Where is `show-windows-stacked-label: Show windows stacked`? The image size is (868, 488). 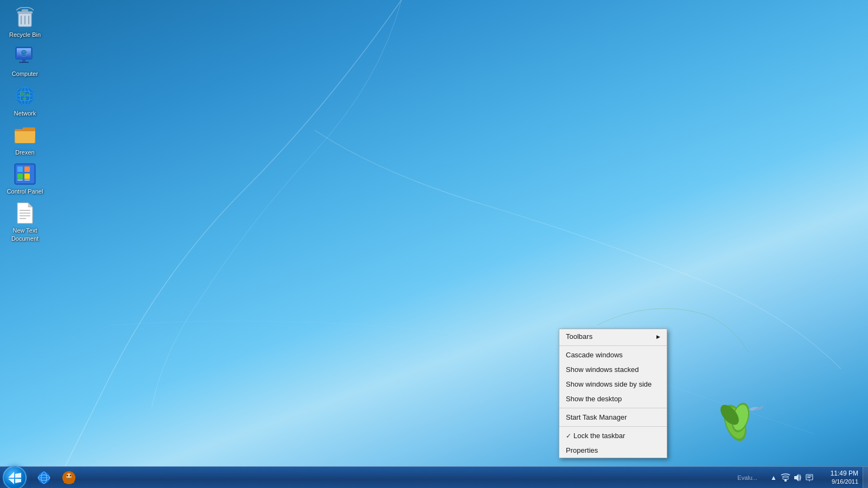
show-windows-stacked-label: Show windows stacked is located at coordinates (602, 370).